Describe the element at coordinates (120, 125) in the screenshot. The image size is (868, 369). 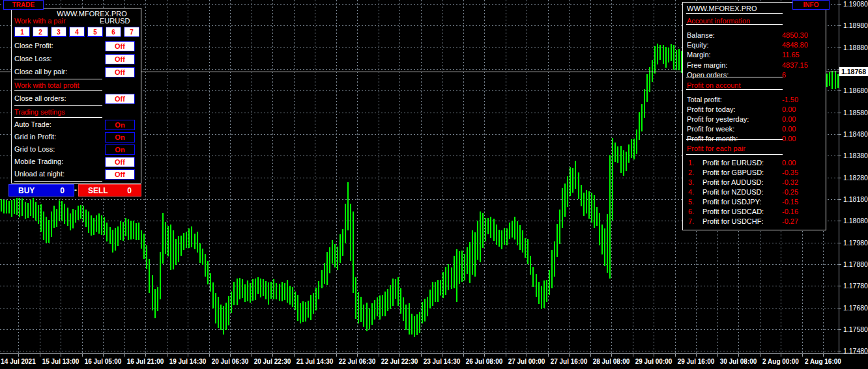
I see `toggle-auto-trade: On` at that location.